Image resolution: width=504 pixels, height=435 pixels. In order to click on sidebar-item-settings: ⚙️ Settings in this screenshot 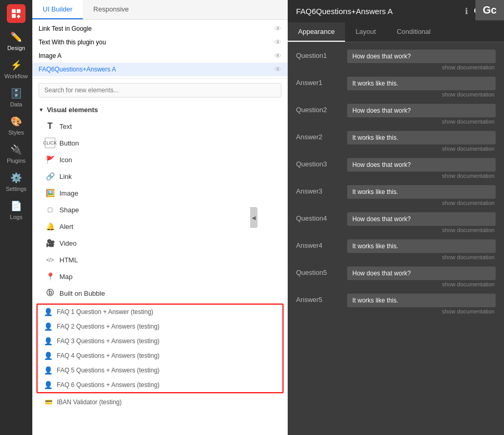, I will do `click(16, 182)`.